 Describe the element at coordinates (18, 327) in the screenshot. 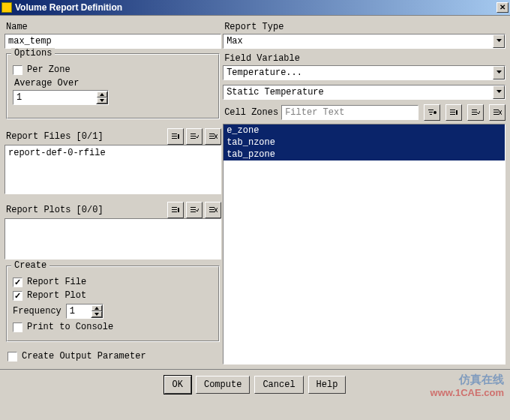

I see `print-console-checkbox` at that location.